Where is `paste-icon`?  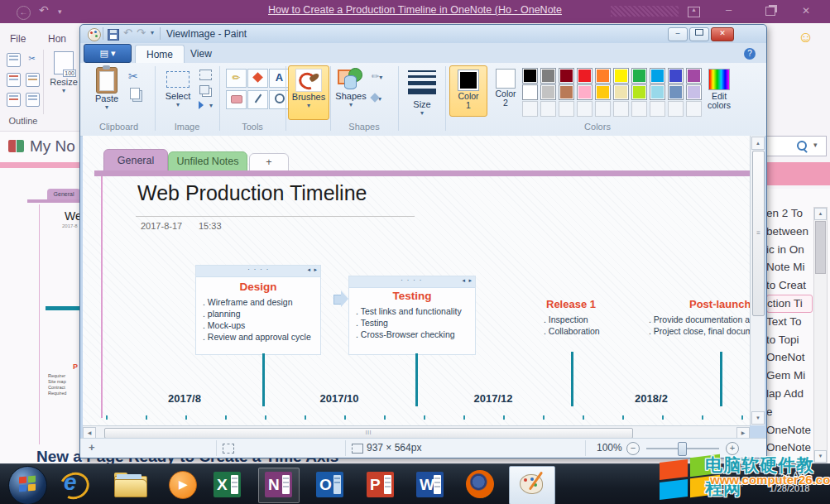 paste-icon is located at coordinates (33, 79).